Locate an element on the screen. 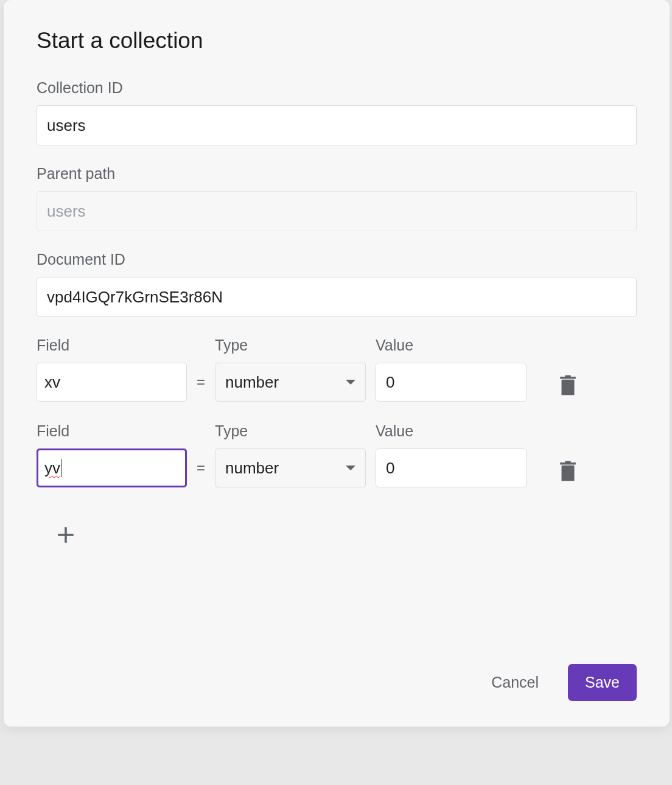  field-input-row: yv = number is located at coordinates (337, 468).